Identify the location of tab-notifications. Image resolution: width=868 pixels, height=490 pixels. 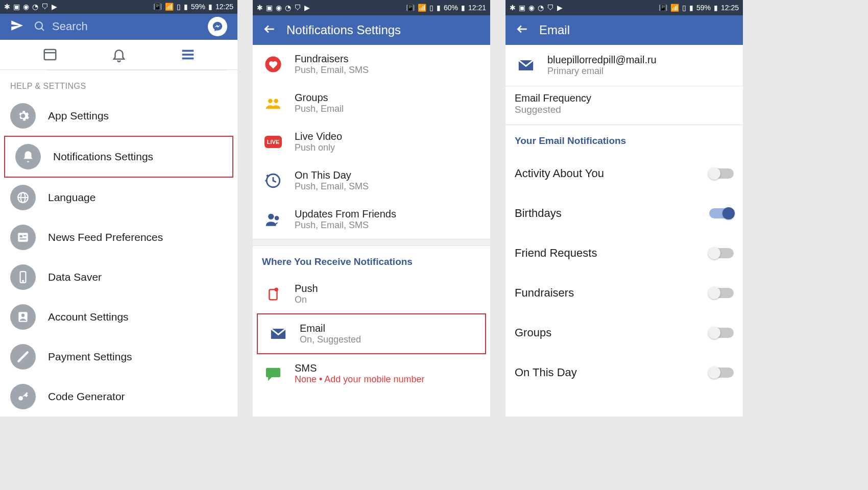
(119, 55).